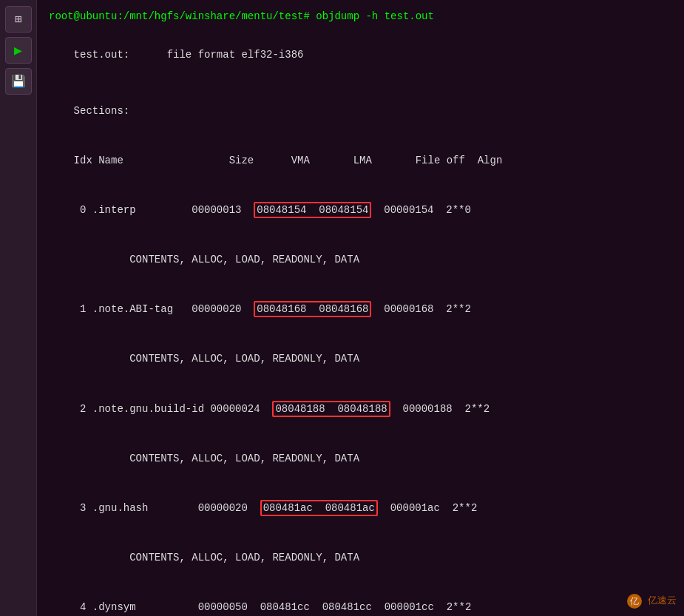 The width and height of the screenshot is (684, 616). I want to click on save-button: 💾, so click(18, 81).